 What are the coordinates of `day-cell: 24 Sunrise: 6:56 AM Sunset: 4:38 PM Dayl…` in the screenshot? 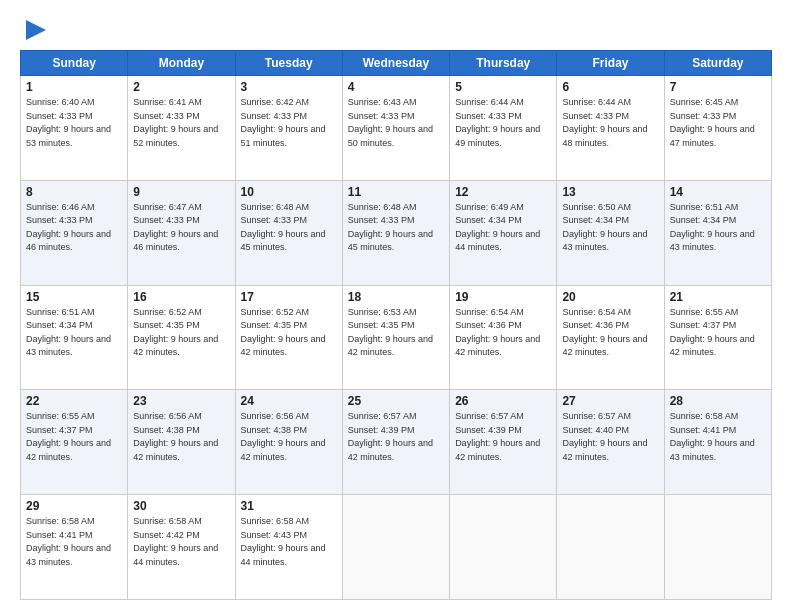 It's located at (288, 442).